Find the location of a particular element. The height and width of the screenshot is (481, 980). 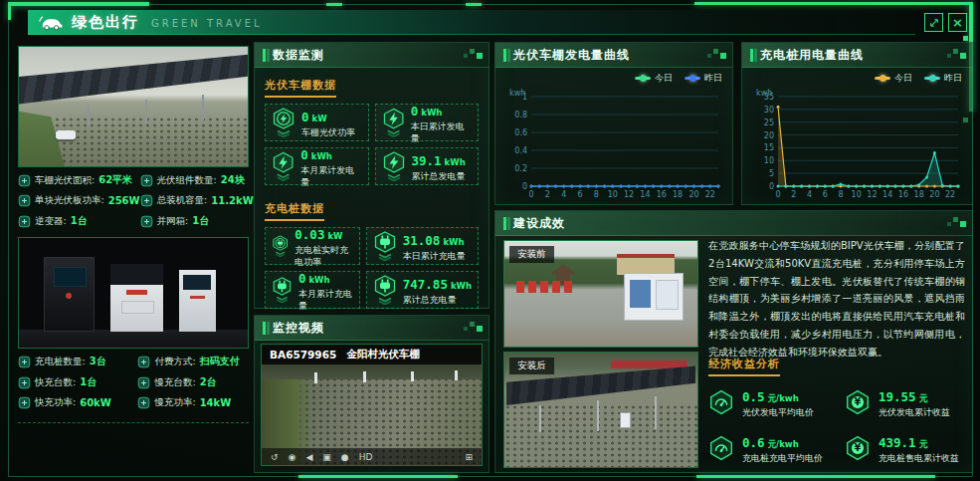

video-panel: 监控视频 BA6579965 金阳村光伏车棚 ↺◉◀▣●HD⊞ is located at coordinates (372, 394).